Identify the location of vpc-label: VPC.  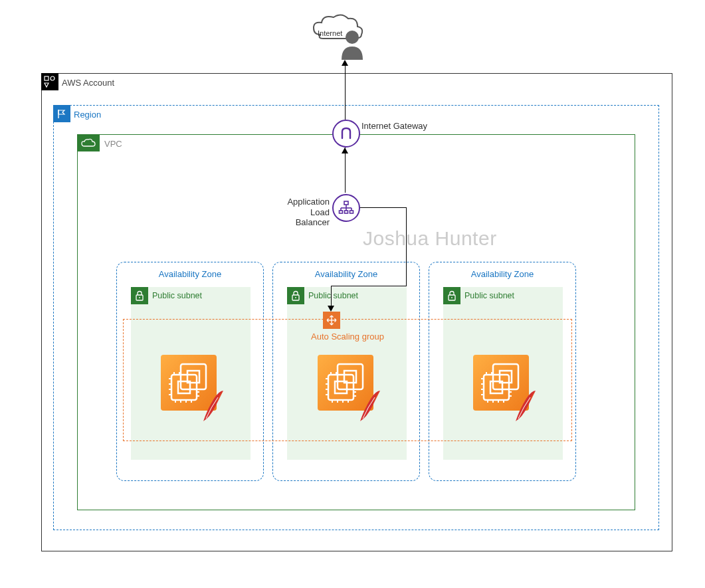
(113, 144).